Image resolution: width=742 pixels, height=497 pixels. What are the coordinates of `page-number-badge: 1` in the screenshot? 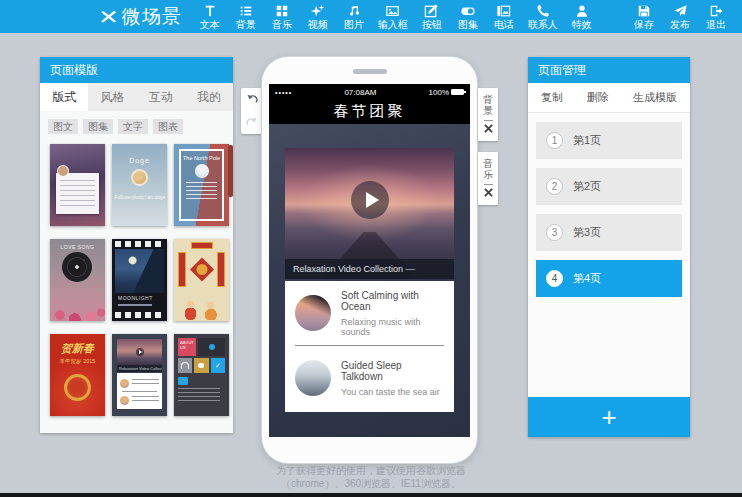 It's located at (554, 140).